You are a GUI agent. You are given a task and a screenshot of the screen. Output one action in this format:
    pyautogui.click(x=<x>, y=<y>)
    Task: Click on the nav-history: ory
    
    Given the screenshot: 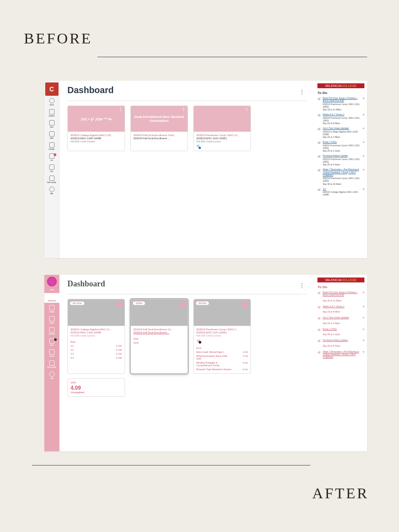 What is the action you would take?
    pyautogui.click(x=51, y=168)
    